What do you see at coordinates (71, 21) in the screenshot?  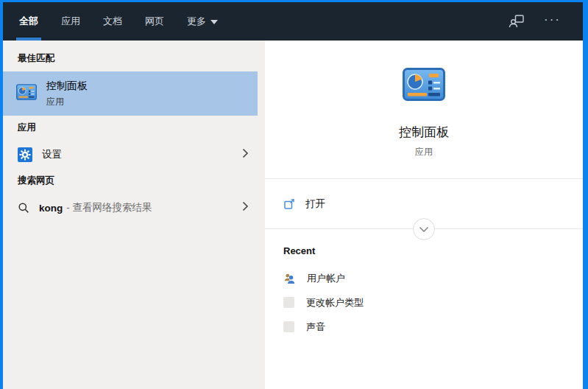 I see `tab-apps-label: 应用` at bounding box center [71, 21].